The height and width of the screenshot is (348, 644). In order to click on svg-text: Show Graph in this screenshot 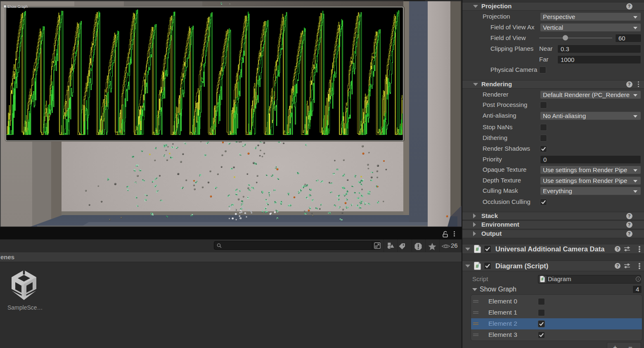, I will do `click(18, 7)`.